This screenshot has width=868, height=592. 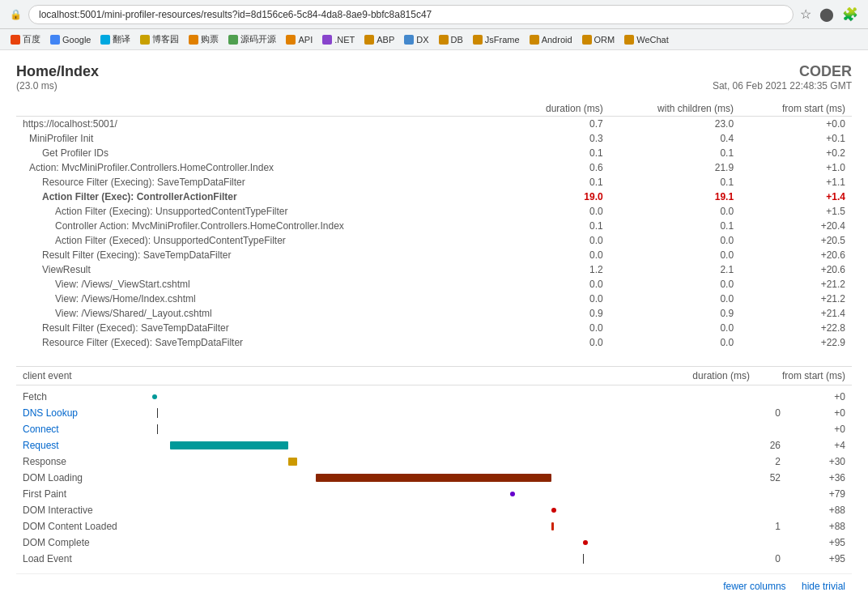 I want to click on server-row-label: Action Filter (Execing): UnsupportedCont…, so click(x=262, y=211).